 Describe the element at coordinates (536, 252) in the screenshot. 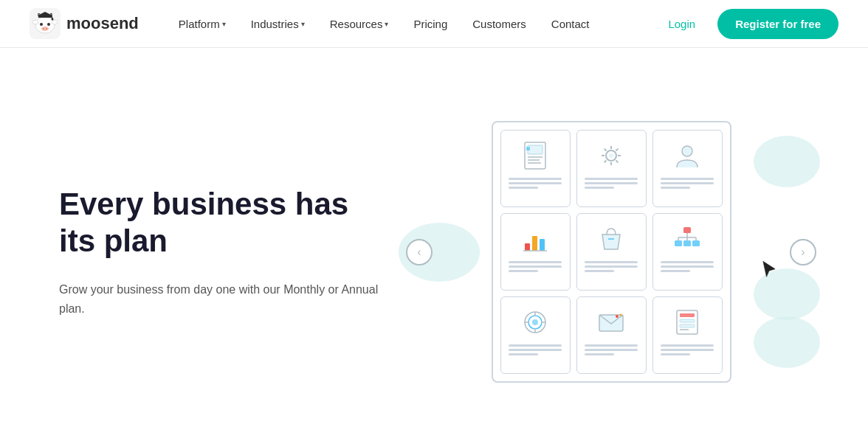

I see `card-analytics` at that location.